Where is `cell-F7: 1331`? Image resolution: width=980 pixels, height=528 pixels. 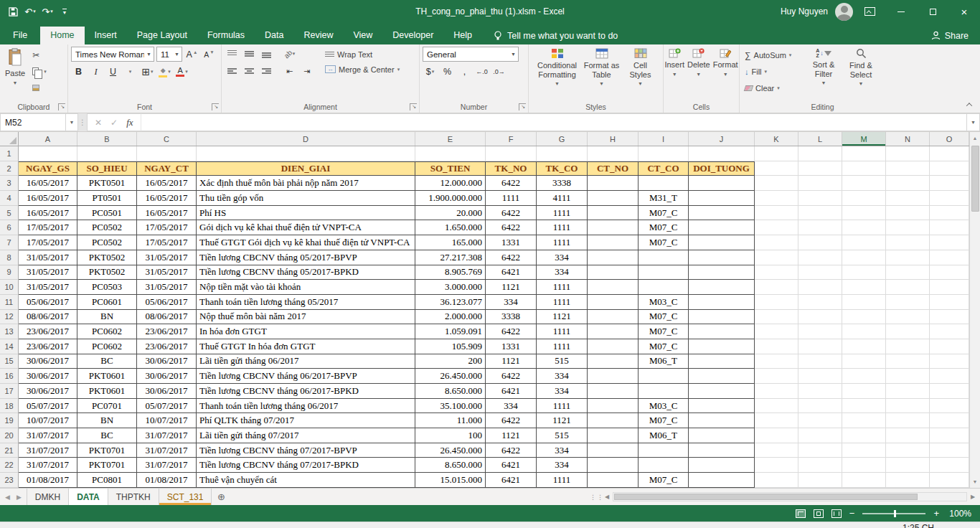 cell-F7: 1331 is located at coordinates (511, 242).